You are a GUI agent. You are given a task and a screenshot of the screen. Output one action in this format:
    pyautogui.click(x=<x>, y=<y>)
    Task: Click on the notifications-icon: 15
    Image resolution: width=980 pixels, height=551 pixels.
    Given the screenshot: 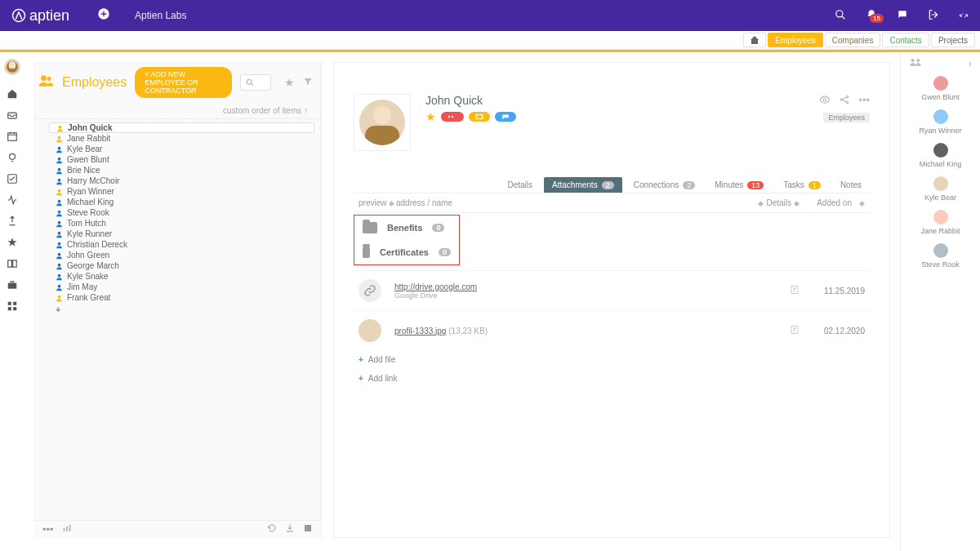 What is the action you would take?
    pyautogui.click(x=871, y=16)
    